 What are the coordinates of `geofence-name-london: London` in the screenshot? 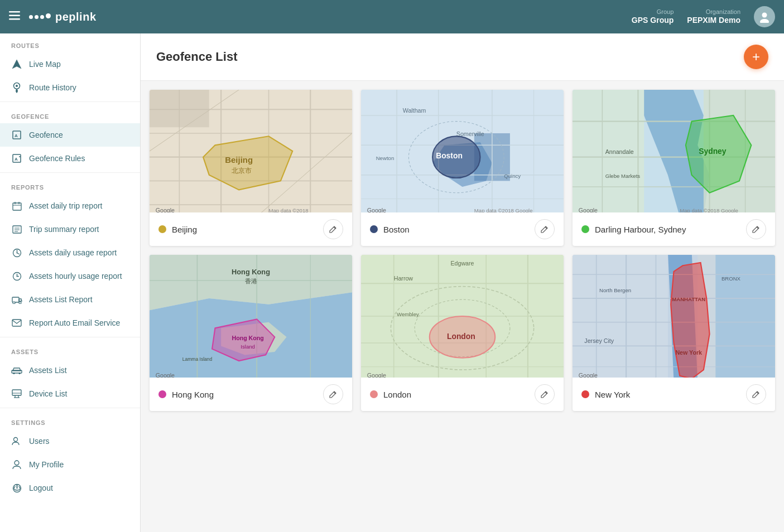 It's located at (397, 395).